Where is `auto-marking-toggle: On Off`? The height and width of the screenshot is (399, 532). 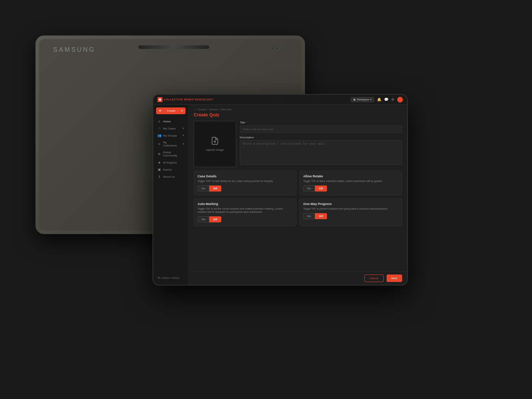 auto-marking-toggle: On Off is located at coordinates (245, 219).